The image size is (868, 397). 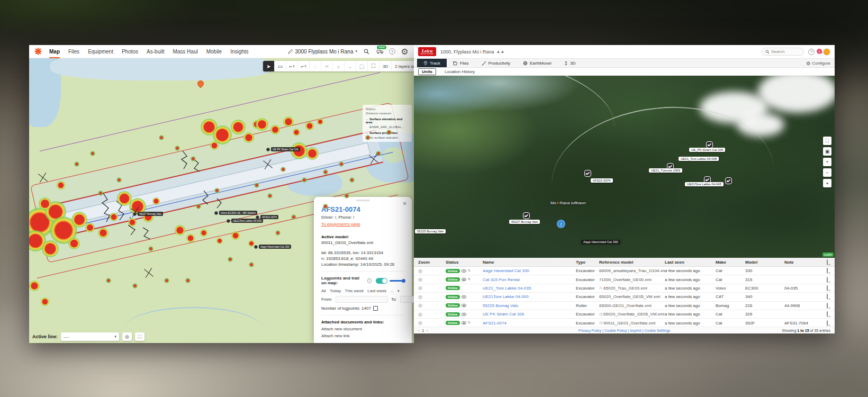 What do you see at coordinates (496, 63) in the screenshot?
I see `tab-productivity: Productivity` at bounding box center [496, 63].